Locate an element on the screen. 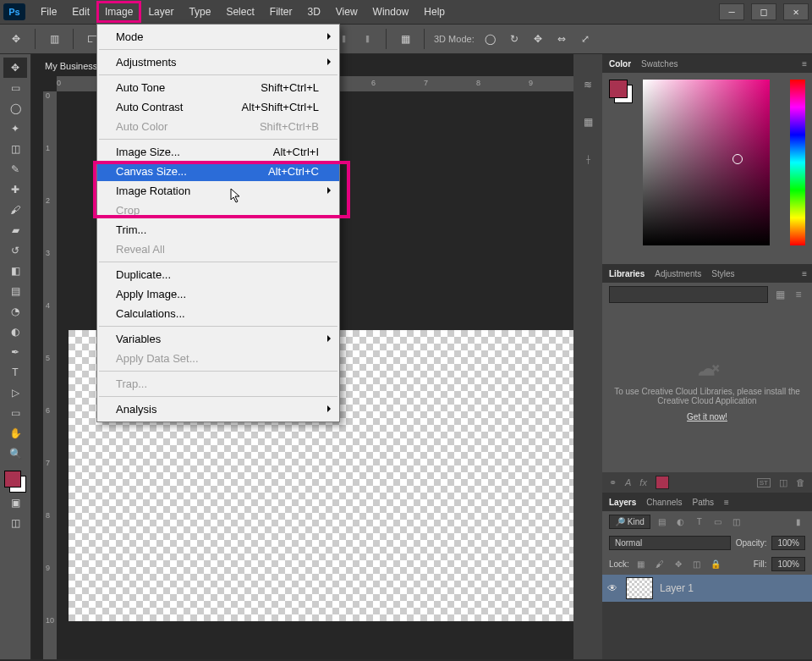 The width and height of the screenshot is (812, 661). path-select-tool: ▷ is located at coordinates (15, 393).